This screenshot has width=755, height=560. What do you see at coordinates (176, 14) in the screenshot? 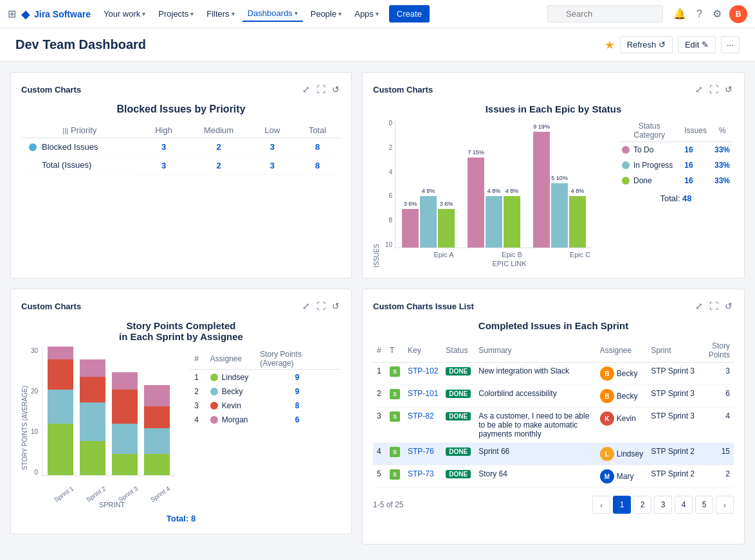
I see `nav-projects: Projects ▾` at bounding box center [176, 14].